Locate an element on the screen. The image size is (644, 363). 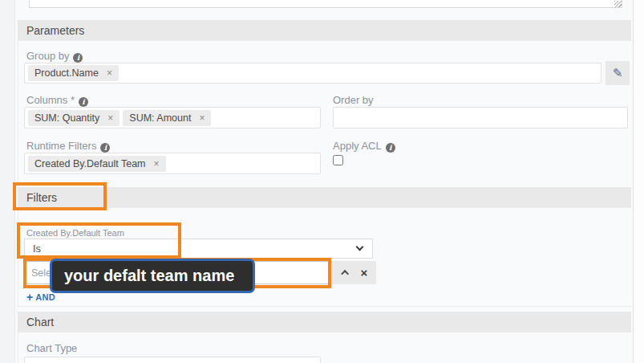
section-header-chart: Chart is located at coordinates (324, 322).